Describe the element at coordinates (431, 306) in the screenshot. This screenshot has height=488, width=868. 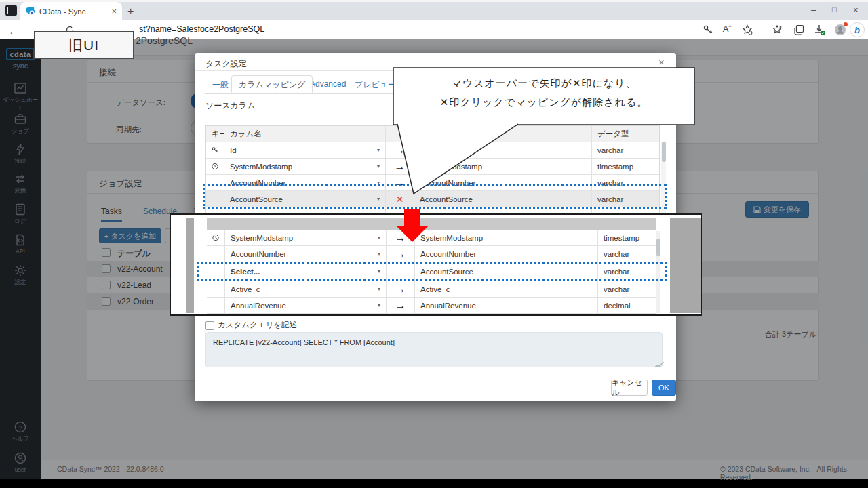
I see `mapping-row: AnnualRevenue▾ → AnnualRevenue decimal` at that location.